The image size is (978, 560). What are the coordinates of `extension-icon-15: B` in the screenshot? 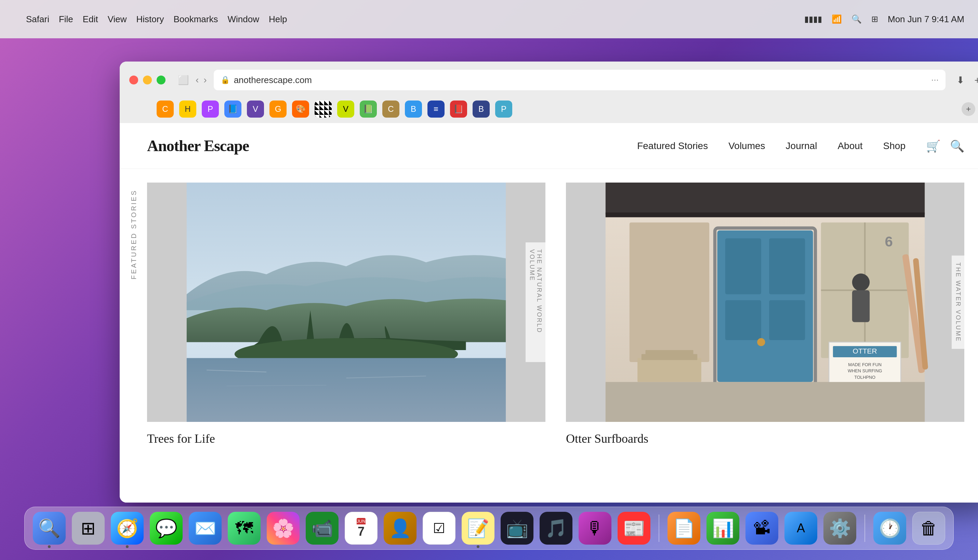 It's located at (481, 109).